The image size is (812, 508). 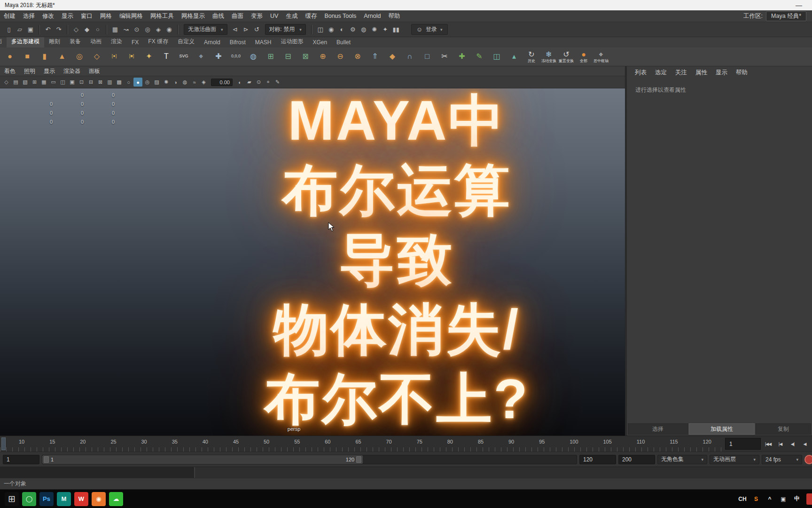 I want to click on photoshop-icon: Ps, so click(x=47, y=499).